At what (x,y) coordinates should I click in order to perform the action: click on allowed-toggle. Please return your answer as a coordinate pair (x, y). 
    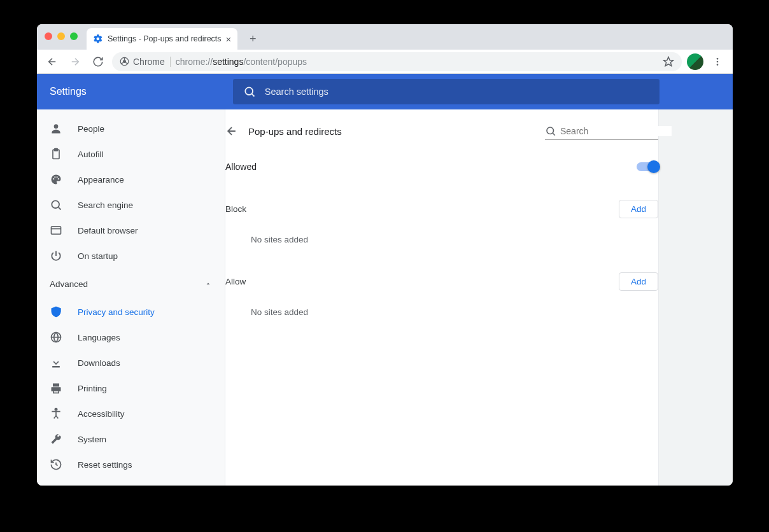
    Looking at the image, I should click on (647, 167).